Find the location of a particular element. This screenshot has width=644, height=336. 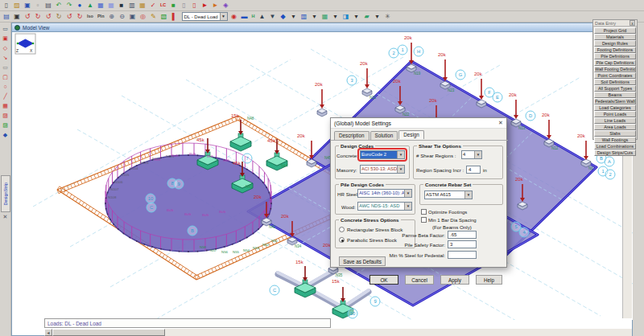

print-icon: ▤ is located at coordinates (48, 6).